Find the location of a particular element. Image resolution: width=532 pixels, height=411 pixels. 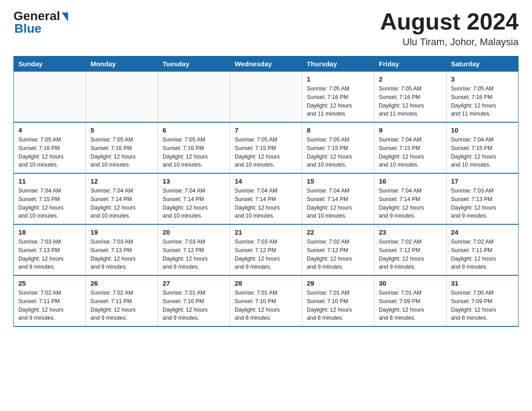

calendar-cell: 4Sunrise: 7:05 AMSunset: 7:16 PMDaylight… is located at coordinates (50, 148).